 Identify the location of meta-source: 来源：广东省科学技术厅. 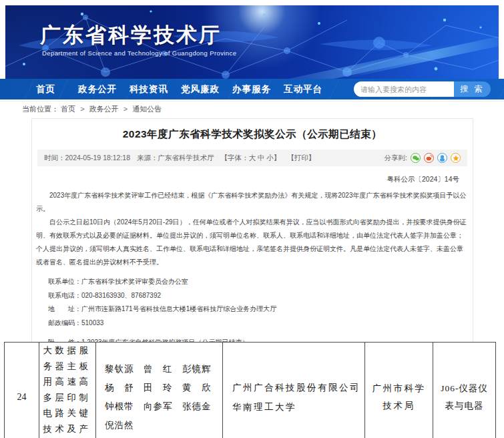
(176, 158).